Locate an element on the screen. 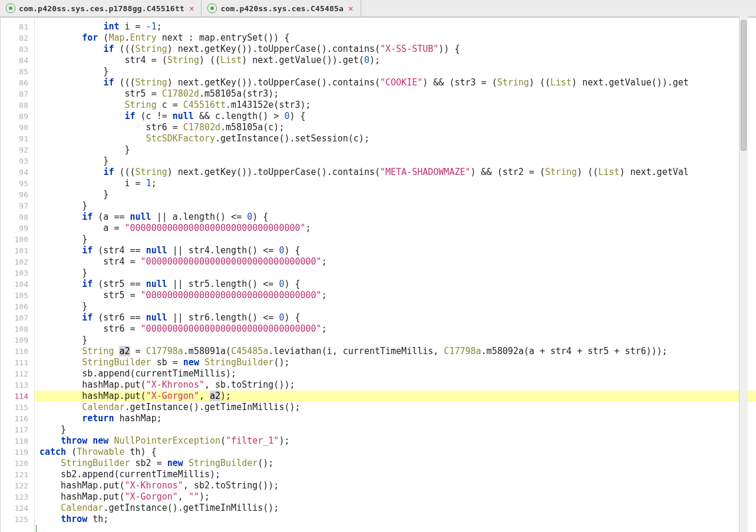 Image resolution: width=756 pixels, height=532 pixels. code-line: catch (Throwable th) { is located at coordinates (395, 452).